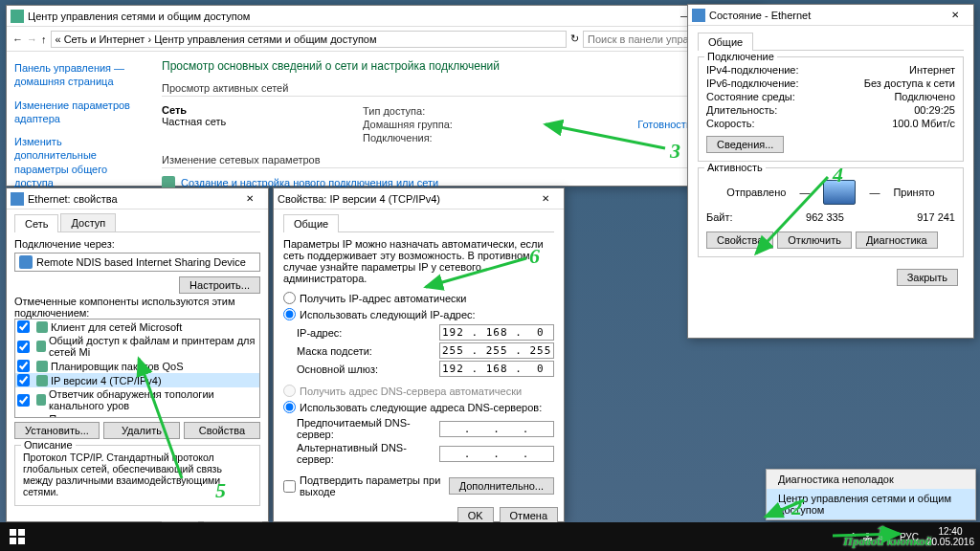  I want to click on description-text: Протокол TCP/IP. Стандартный протокол гл…, so click(138, 474).